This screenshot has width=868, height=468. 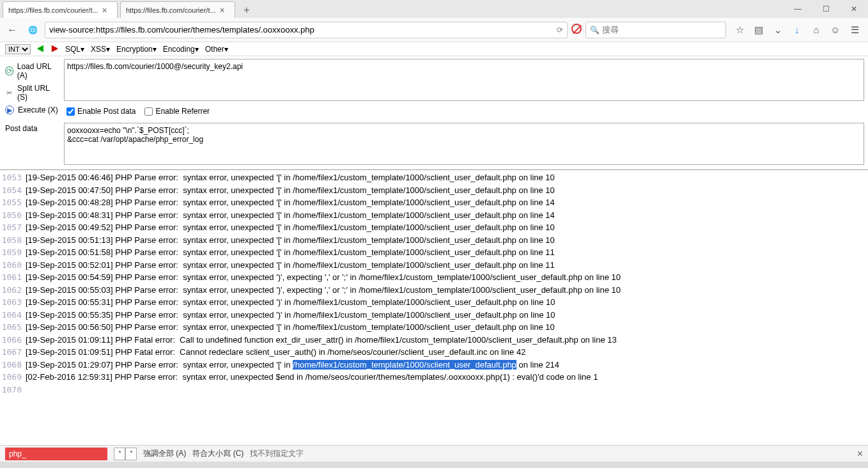 I want to click on referrer-checkbox, so click(x=148, y=111).